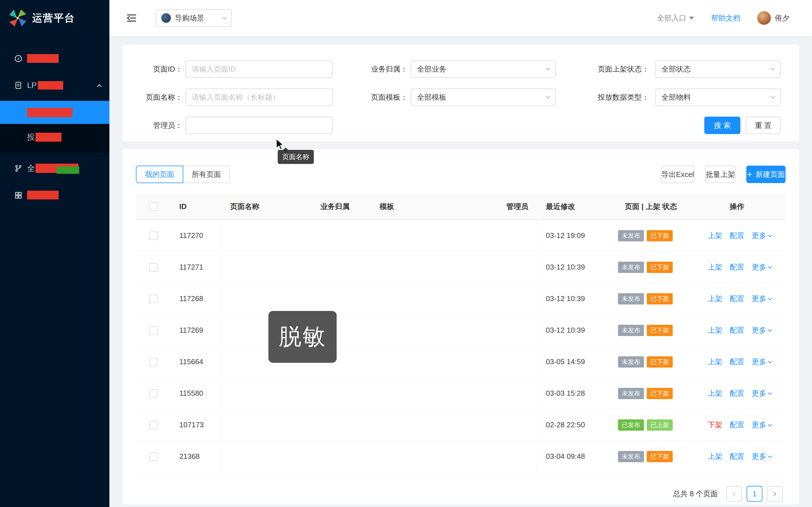 The width and height of the screenshot is (812, 507). What do you see at coordinates (754, 494) in the screenshot?
I see `pagination-page-1: 1` at bounding box center [754, 494].